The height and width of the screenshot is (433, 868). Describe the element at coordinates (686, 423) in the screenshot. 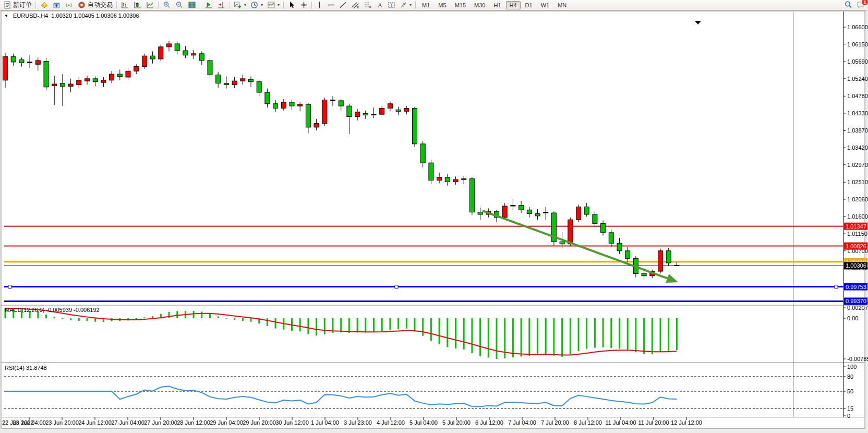

I see `time-tick-label: 12 Jul 12:00` at that location.